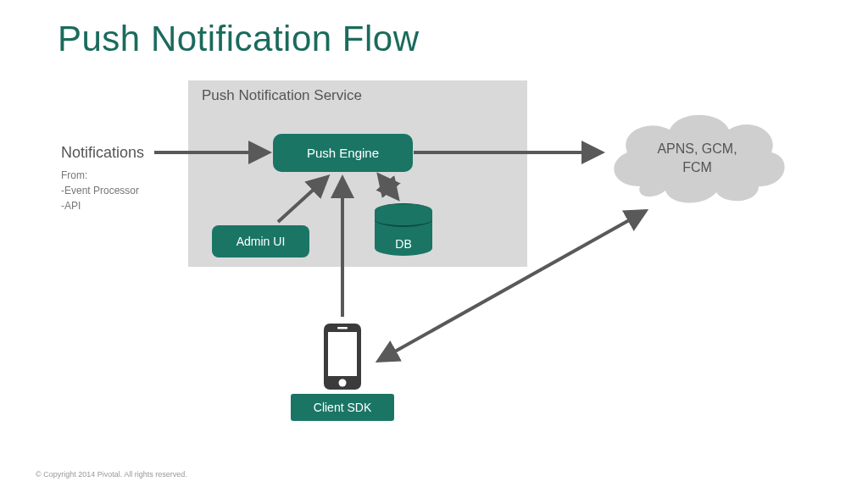 The image size is (868, 487). I want to click on notifications-heading: Notifications, so click(103, 152).